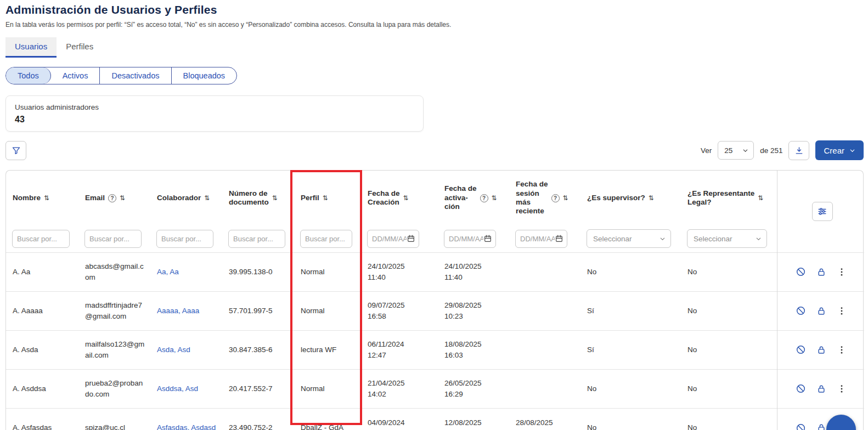  Describe the element at coordinates (185, 239) in the screenshot. I see `filter-input-colaborador` at that location.